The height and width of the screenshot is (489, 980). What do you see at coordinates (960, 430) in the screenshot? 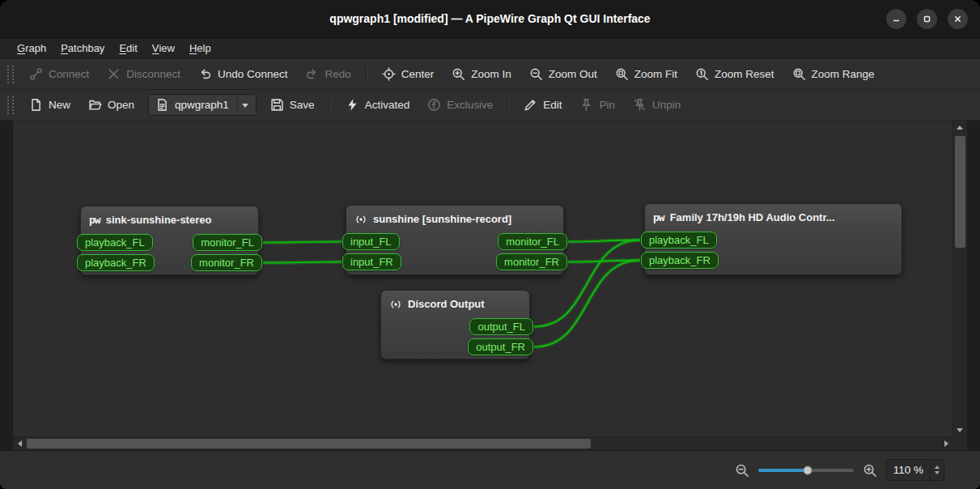
I see `scroll-down-arrow` at bounding box center [960, 430].